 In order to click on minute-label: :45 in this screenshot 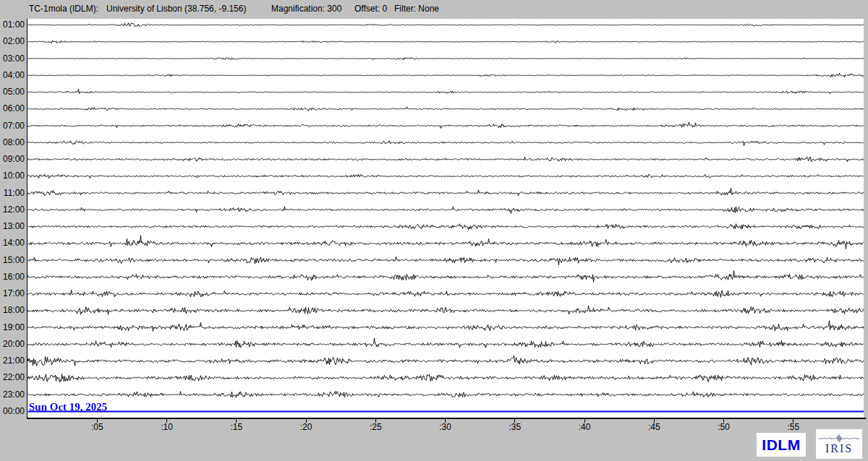, I will do `click(654, 427)`.